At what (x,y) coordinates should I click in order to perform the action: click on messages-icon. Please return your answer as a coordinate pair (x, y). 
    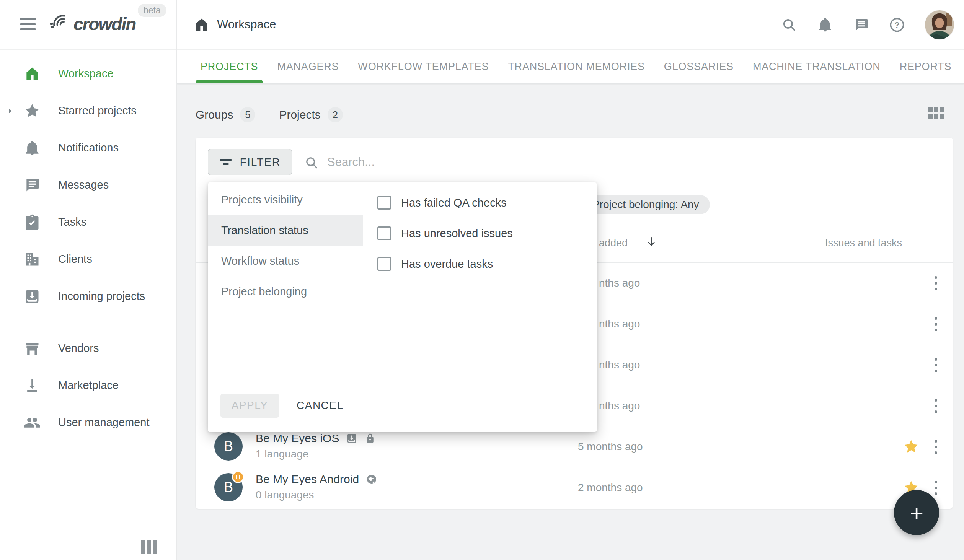
    Looking at the image, I should click on (861, 25).